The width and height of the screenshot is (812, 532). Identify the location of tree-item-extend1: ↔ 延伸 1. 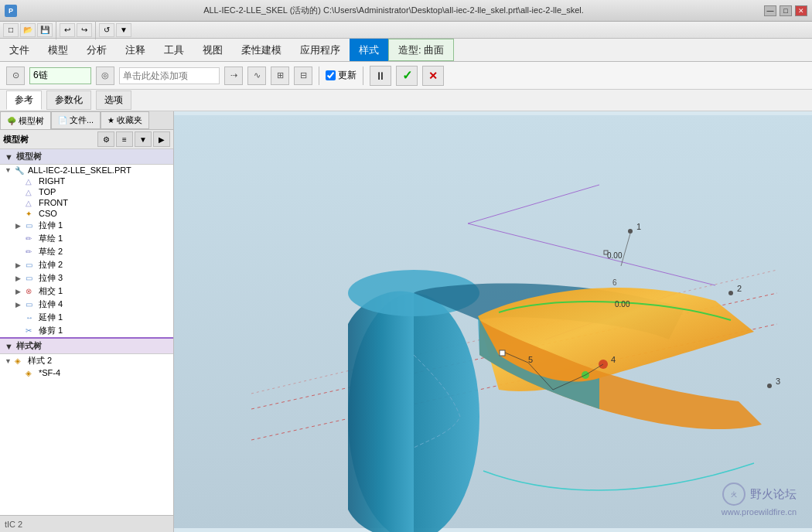
(87, 317).